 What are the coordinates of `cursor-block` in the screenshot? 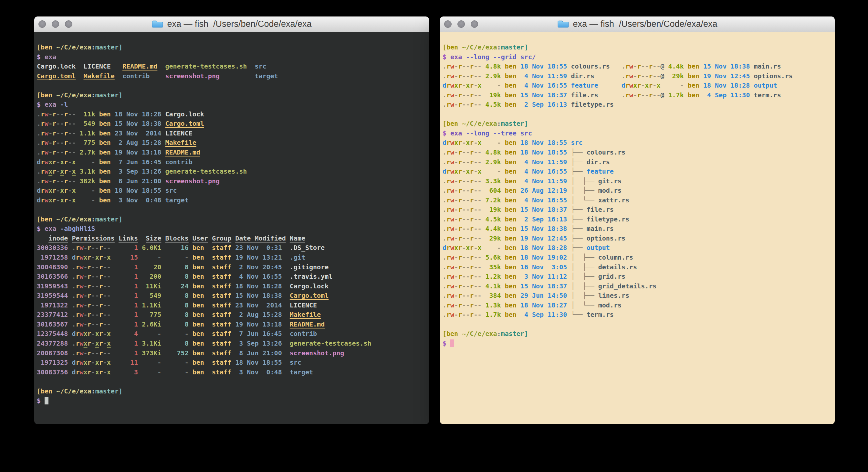 It's located at (452, 343).